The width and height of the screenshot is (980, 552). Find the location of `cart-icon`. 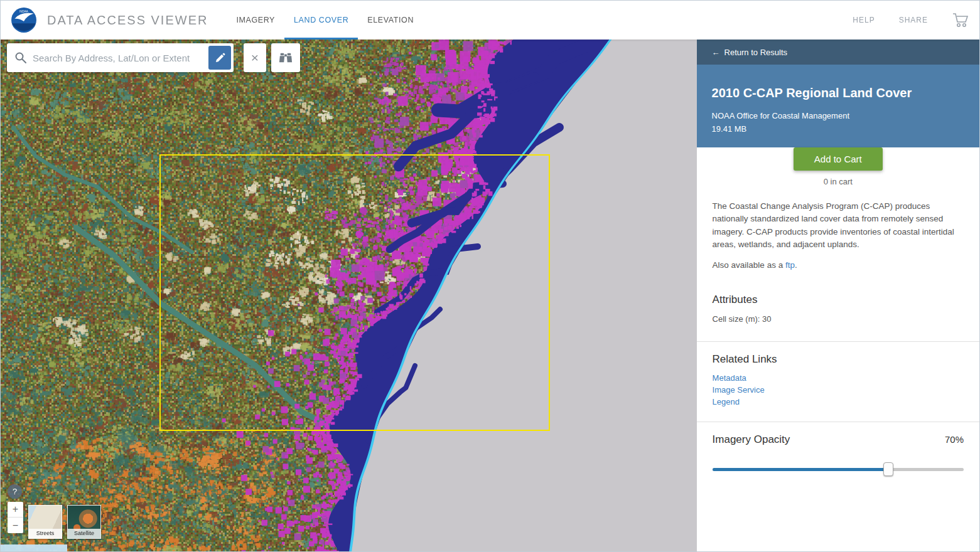

cart-icon is located at coordinates (961, 20).